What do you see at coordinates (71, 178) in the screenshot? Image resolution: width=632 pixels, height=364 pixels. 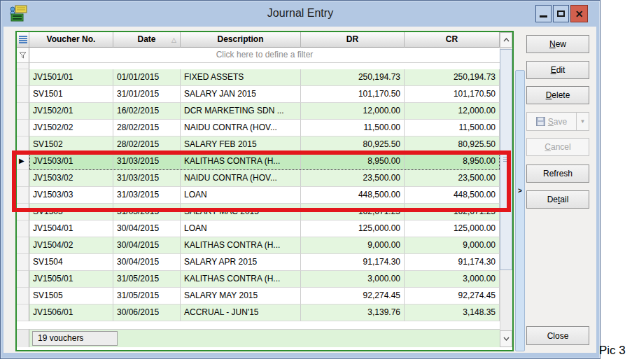 I see `cell-voucher: JV1503/02` at bounding box center [71, 178].